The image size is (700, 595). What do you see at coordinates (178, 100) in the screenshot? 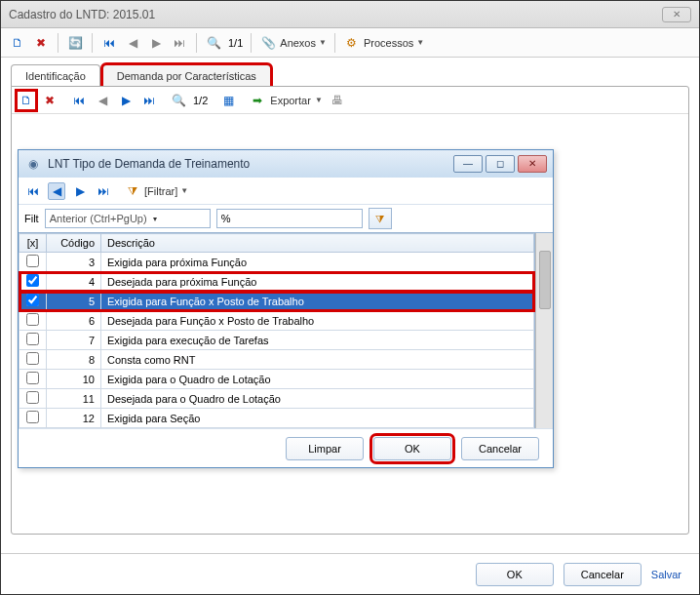
I see `sub-binoculars-icon: 🔍` at bounding box center [178, 100].